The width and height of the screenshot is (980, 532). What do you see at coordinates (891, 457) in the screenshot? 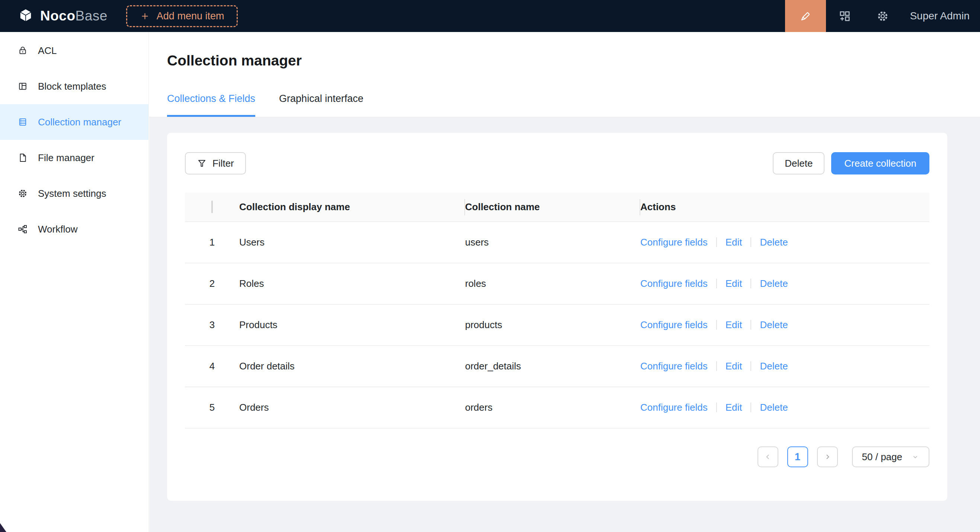
I see `page-size-select: 50 / page` at bounding box center [891, 457].